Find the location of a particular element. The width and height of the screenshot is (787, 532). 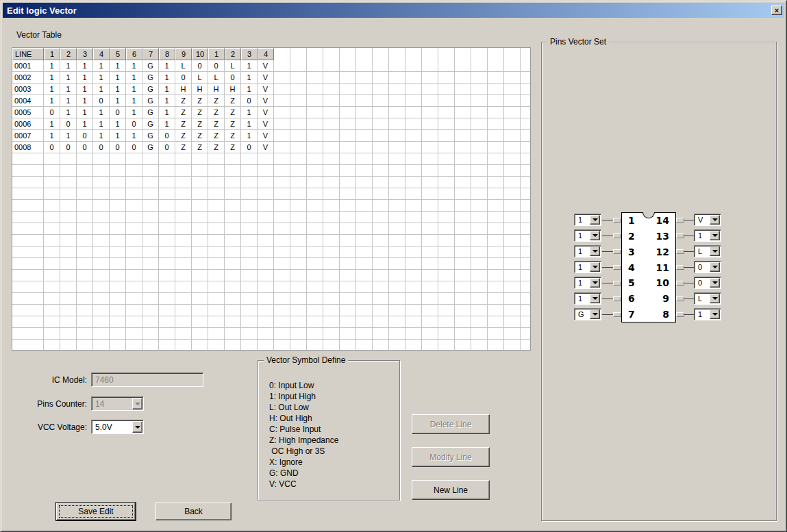

pin-14-dropdown-button is located at coordinates (715, 220).